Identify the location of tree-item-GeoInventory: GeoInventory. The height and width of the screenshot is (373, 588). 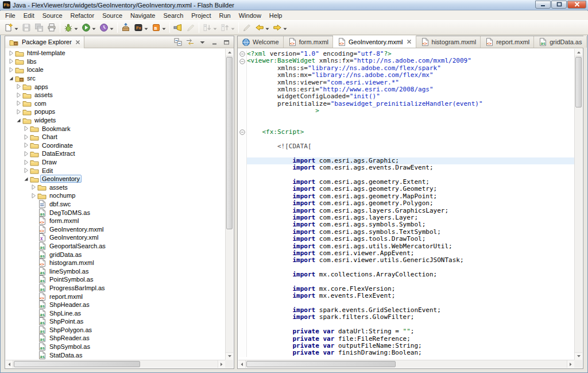
(115, 179).